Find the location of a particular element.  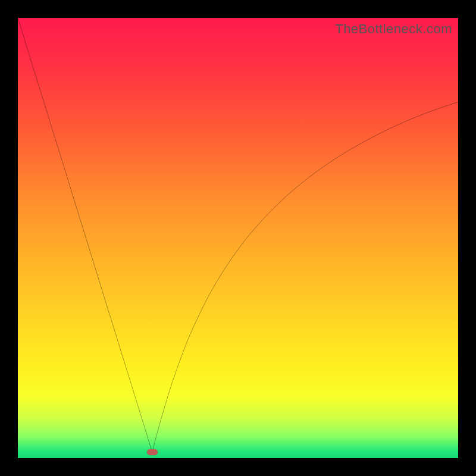

minimum-marker is located at coordinates (152, 452).